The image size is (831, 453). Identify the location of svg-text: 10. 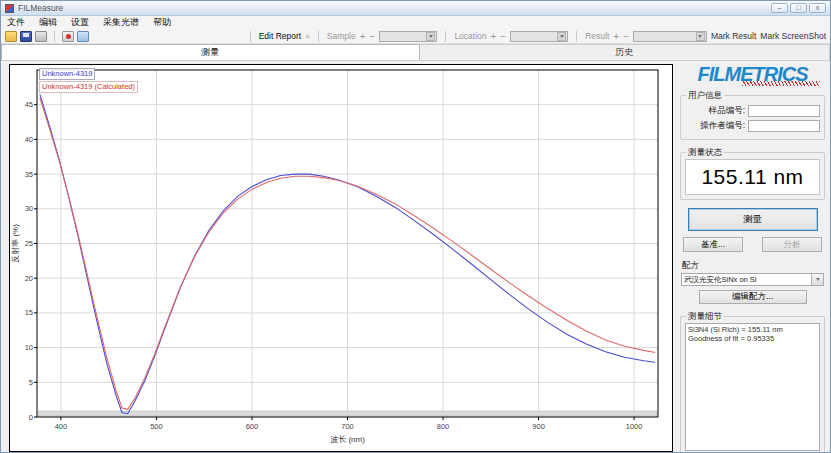
(29, 348).